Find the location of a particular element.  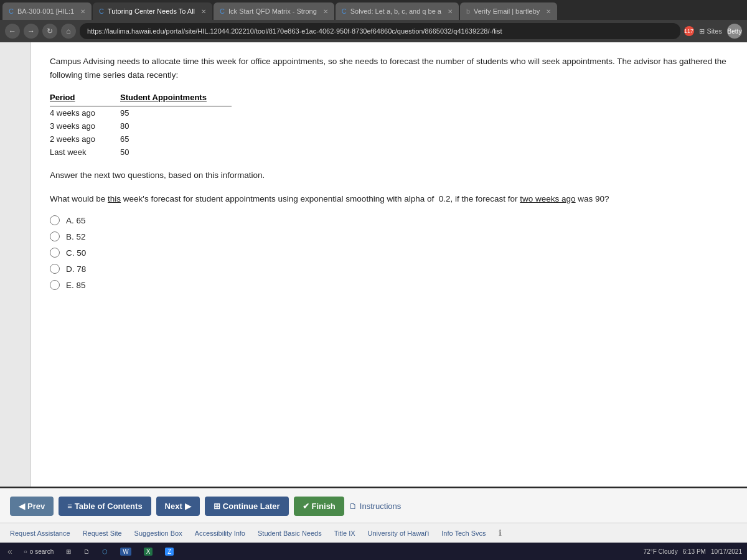

value-cell: 65 is located at coordinates (176, 139).